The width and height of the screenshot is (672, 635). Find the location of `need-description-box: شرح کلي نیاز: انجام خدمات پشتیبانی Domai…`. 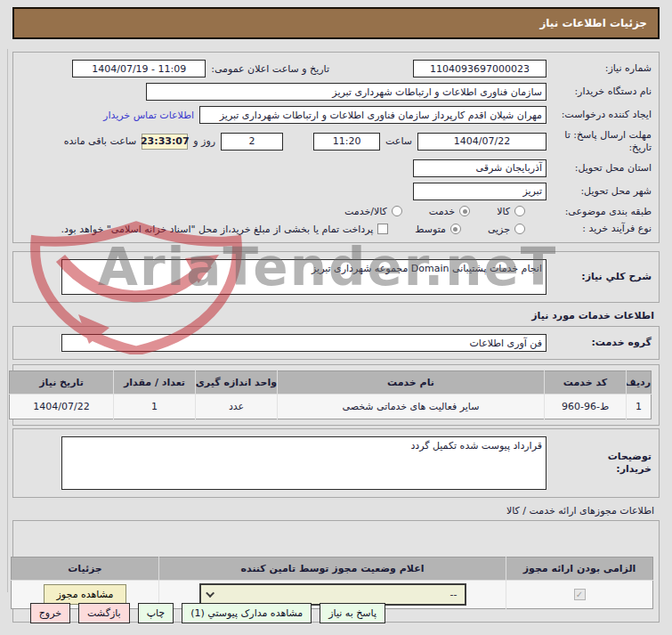

need-description-box: شرح کلي نیاز: انجام خدمات پشتیبانی Domai… is located at coordinates (336, 277).